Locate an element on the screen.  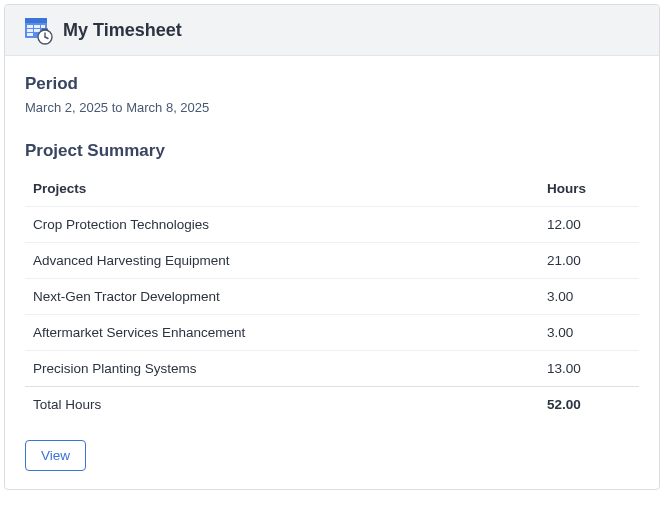
table-row: Crop Protection Technologies 12.00 is located at coordinates (332, 225).